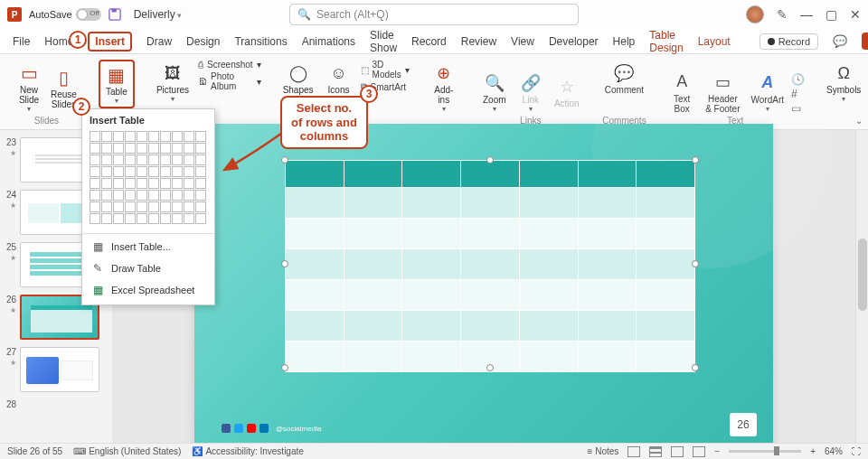  Describe the element at coordinates (434, 14) in the screenshot. I see `search-input: 🔍 Search (Alt+Q)` at that location.